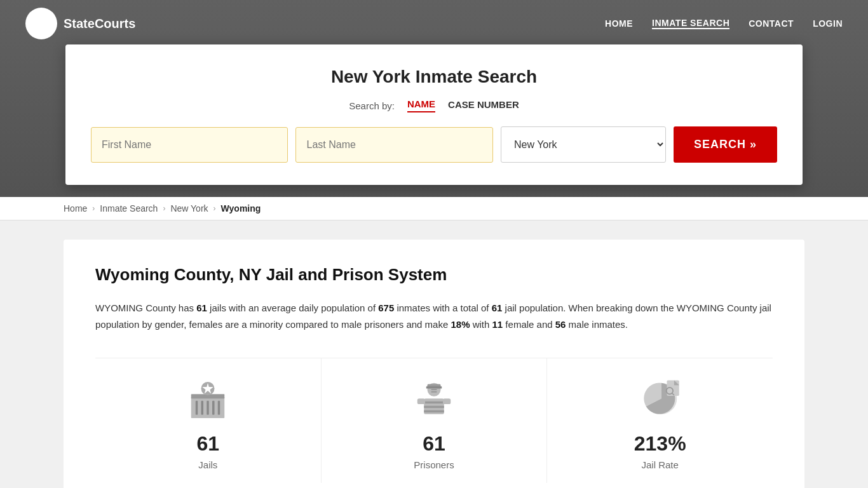  What do you see at coordinates (691, 24) in the screenshot?
I see `nav-inmate-search: INMATE SEARCH` at bounding box center [691, 24].